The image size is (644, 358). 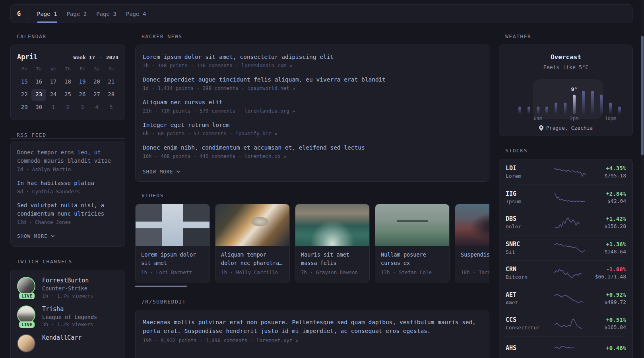 I want to click on hn-domain-link: loremtech.co, so click(x=262, y=156).